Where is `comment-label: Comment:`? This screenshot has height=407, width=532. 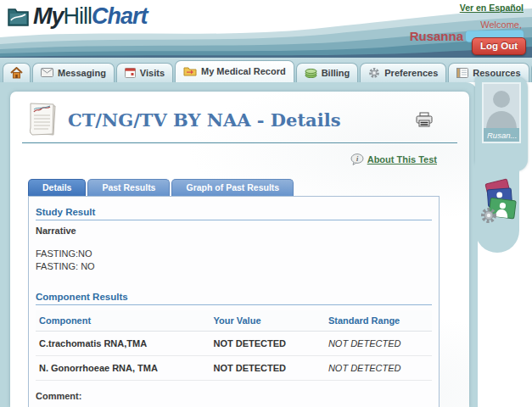 comment-label: Comment: is located at coordinates (234, 397).